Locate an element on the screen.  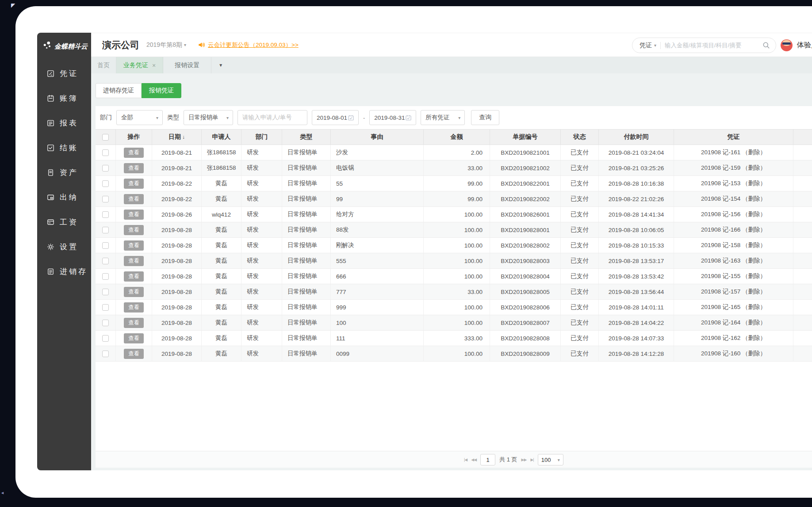
last-page-icon: ▶| is located at coordinates (532, 460).